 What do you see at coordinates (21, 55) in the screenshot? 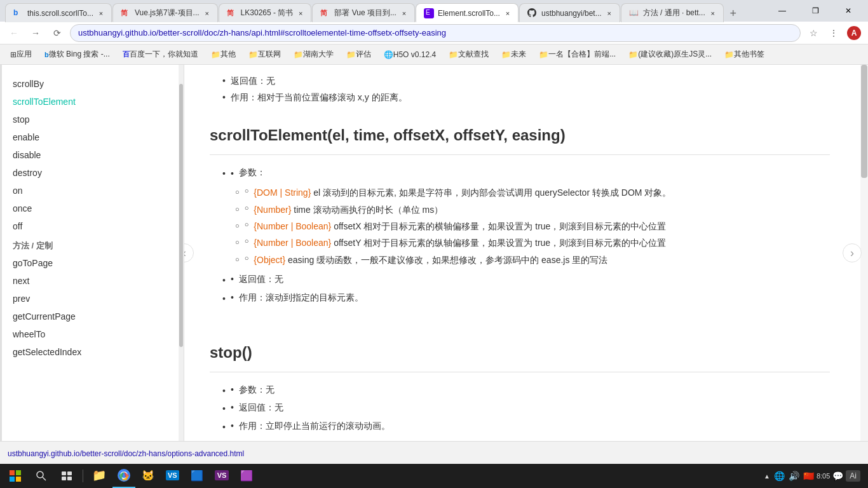
I see `bookmark-apps: ⊞ 应用` at bounding box center [21, 55].